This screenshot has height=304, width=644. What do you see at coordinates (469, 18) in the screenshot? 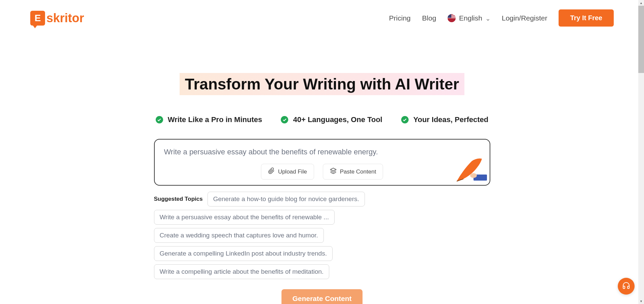
I see `language-selector: English` at bounding box center [469, 18].